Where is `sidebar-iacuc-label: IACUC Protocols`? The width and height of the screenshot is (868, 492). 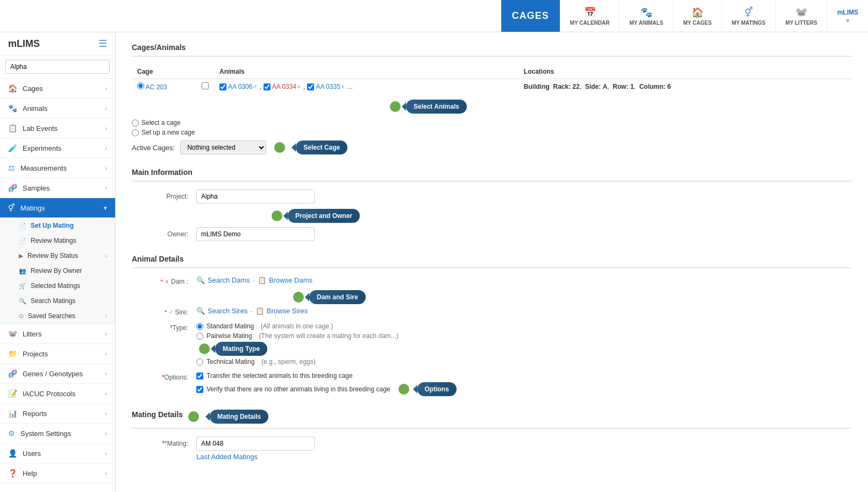 sidebar-iacuc-label: IACUC Protocols is located at coordinates (63, 394).